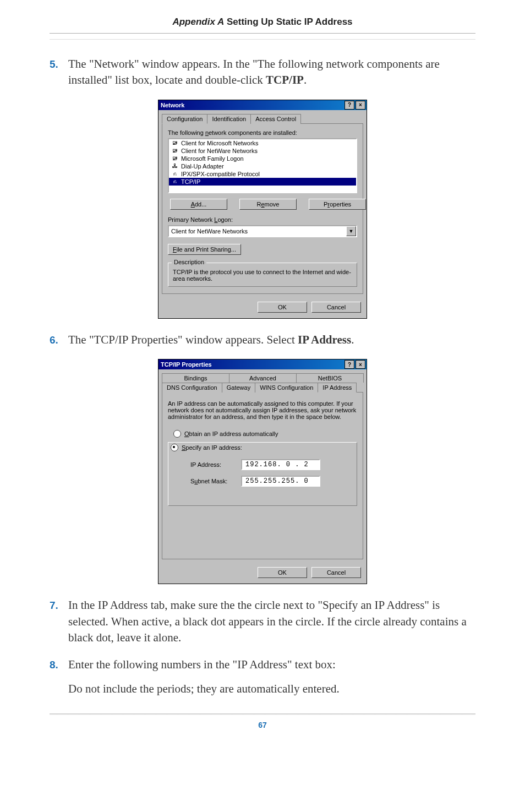 This screenshot has height=812, width=525. I want to click on list-item: 🖳Microsoft Family Logon, so click(262, 159).